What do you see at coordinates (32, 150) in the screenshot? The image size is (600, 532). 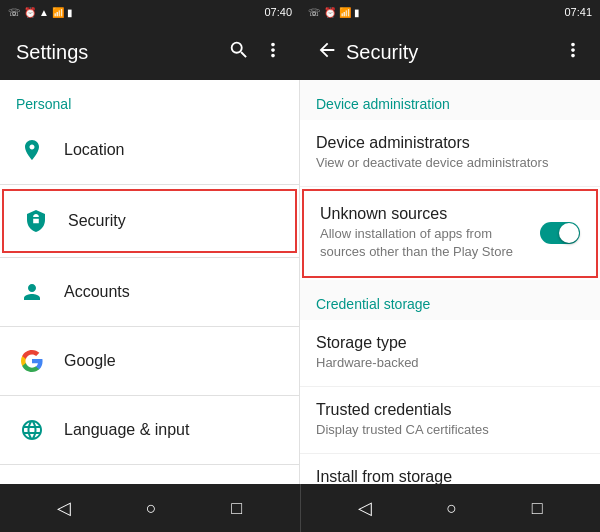 I see `location-icon` at bounding box center [32, 150].